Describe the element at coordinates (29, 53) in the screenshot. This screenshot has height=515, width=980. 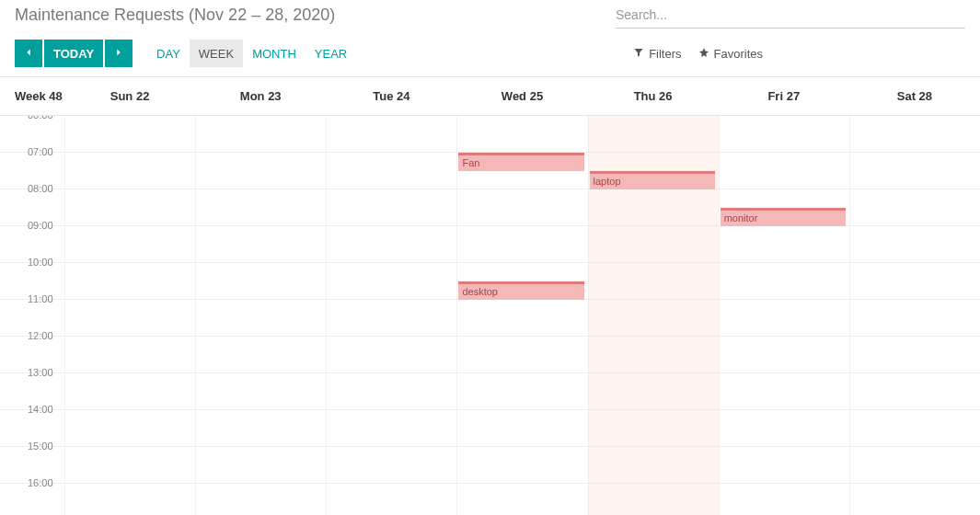
I see `prev-button` at that location.